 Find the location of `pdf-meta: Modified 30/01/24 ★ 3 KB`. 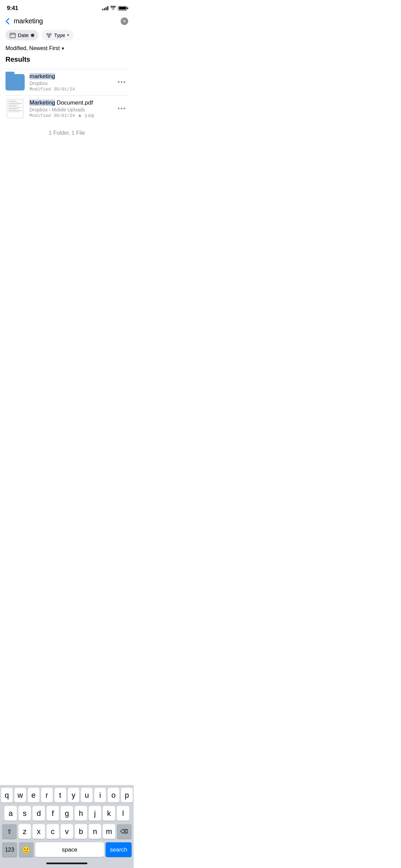

pdf-meta: Modified 30/01/24 ★ 3 KB is located at coordinates (70, 116).